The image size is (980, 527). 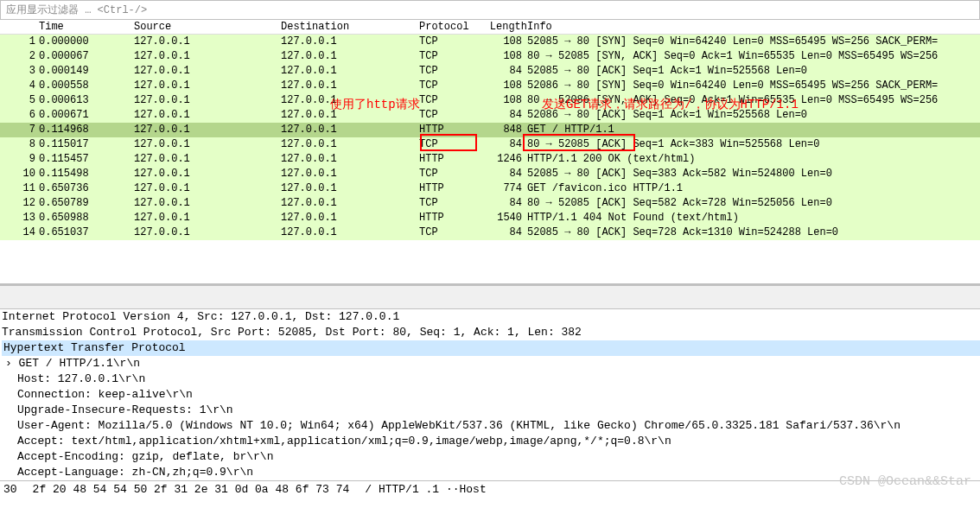 What do you see at coordinates (425, 489) in the screenshot?
I see `hex-ascii: / HTTP/1 .1 ··Host` at bounding box center [425, 489].